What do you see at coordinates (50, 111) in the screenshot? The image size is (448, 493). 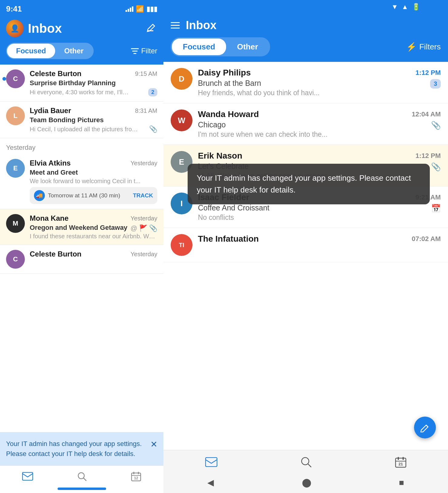 I see `sender-lydia: Lydia Bauer` at bounding box center [50, 111].